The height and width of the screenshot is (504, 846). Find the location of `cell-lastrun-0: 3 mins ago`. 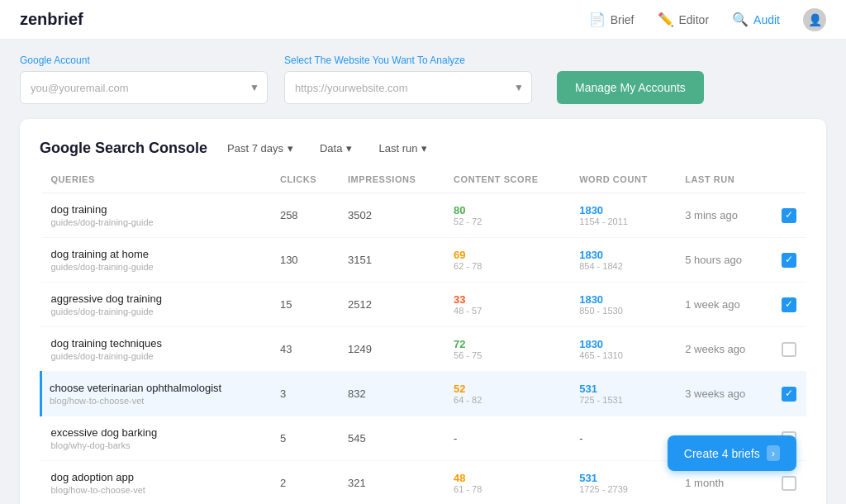

cell-lastrun-0: 3 mins ago is located at coordinates (724, 216).